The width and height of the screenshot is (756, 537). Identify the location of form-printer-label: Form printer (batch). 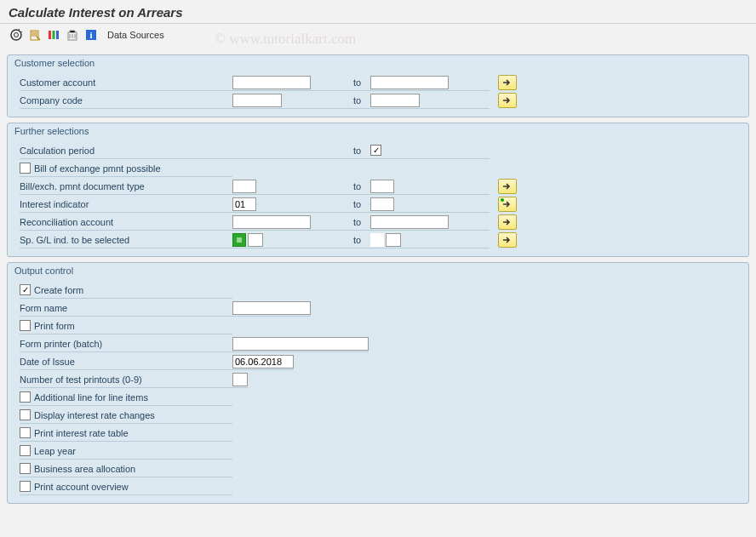
(126, 344).